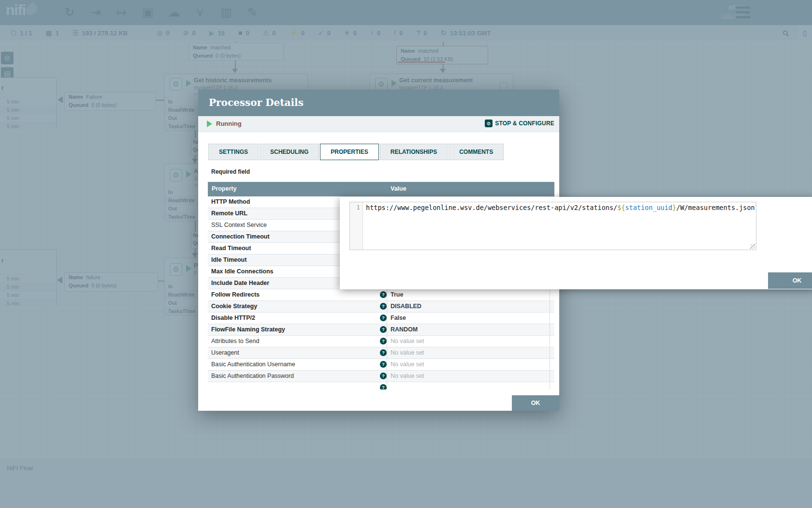  Describe the element at coordinates (381, 330) in the screenshot. I see `table-row: FlowFile Naming Strategy?RANDOM` at that location.